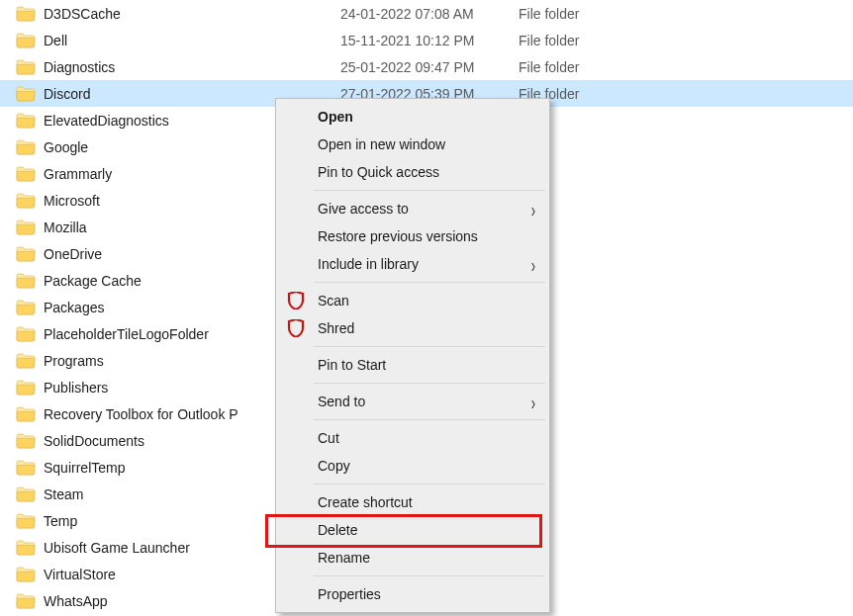 The height and width of the screenshot is (616, 853). Describe the element at coordinates (413, 117) in the screenshot. I see `menu-item-open: Open` at that location.